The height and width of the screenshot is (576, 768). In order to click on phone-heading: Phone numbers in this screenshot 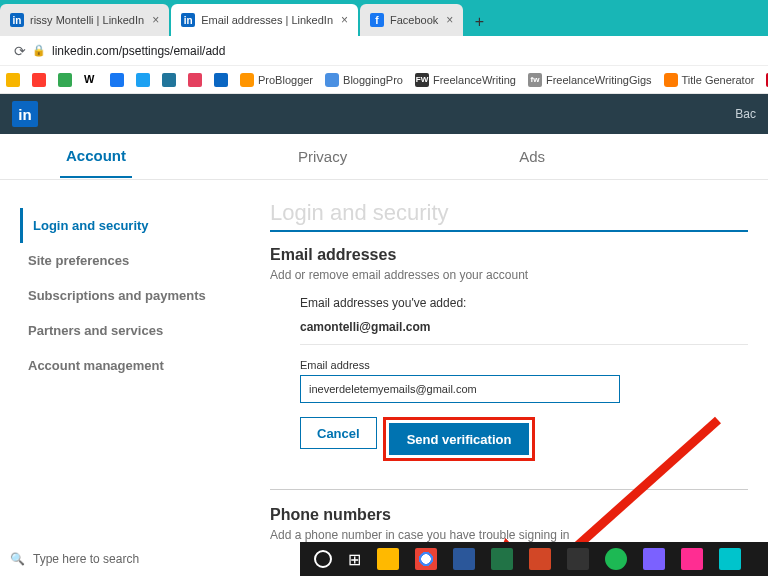, I will do `click(509, 515)`.